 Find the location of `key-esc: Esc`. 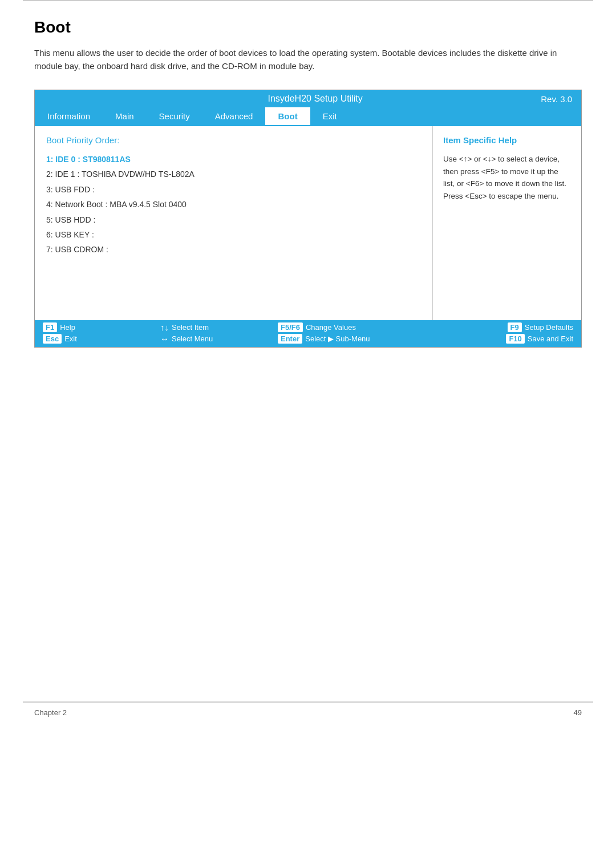

key-esc: Esc is located at coordinates (52, 339).